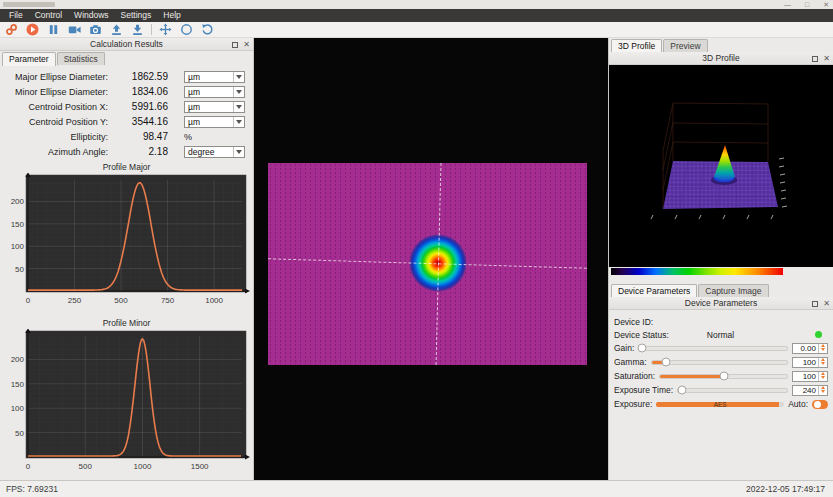 Image resolution: width=833 pixels, height=497 pixels. I want to click on menu-help: Help, so click(172, 16).